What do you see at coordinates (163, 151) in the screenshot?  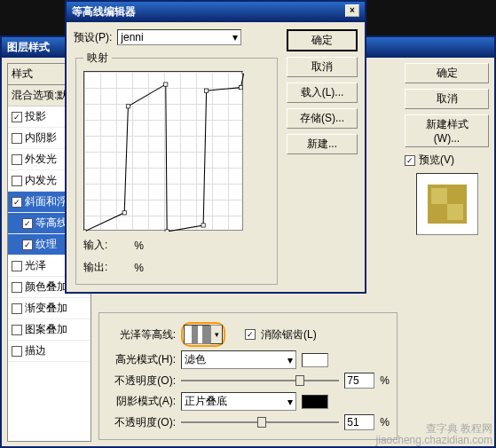 I see `contour-graph` at bounding box center [163, 151].